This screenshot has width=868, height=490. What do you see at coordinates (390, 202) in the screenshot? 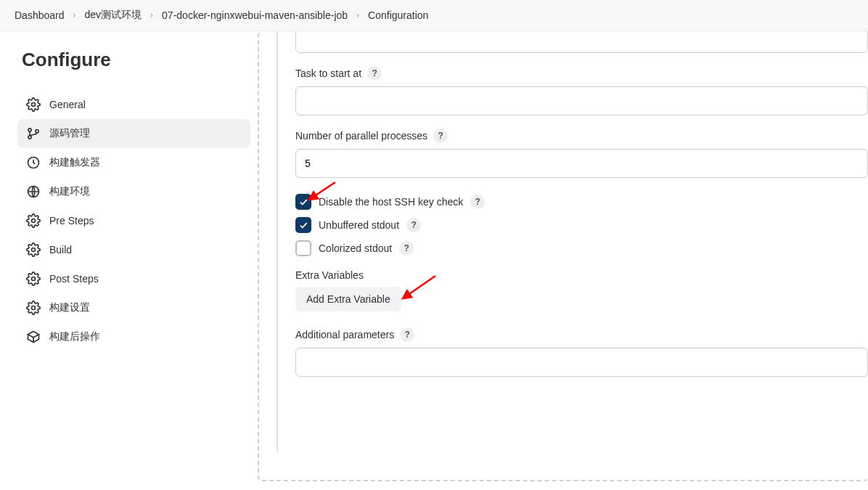
I see `disable-ssh-label: Disable the host SSH key check` at bounding box center [390, 202].